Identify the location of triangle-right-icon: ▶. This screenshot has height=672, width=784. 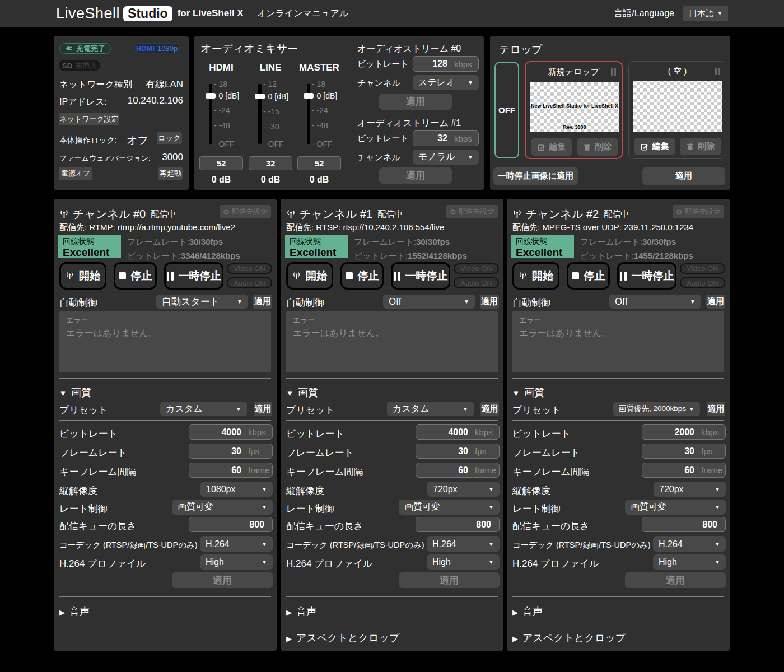
(62, 613).